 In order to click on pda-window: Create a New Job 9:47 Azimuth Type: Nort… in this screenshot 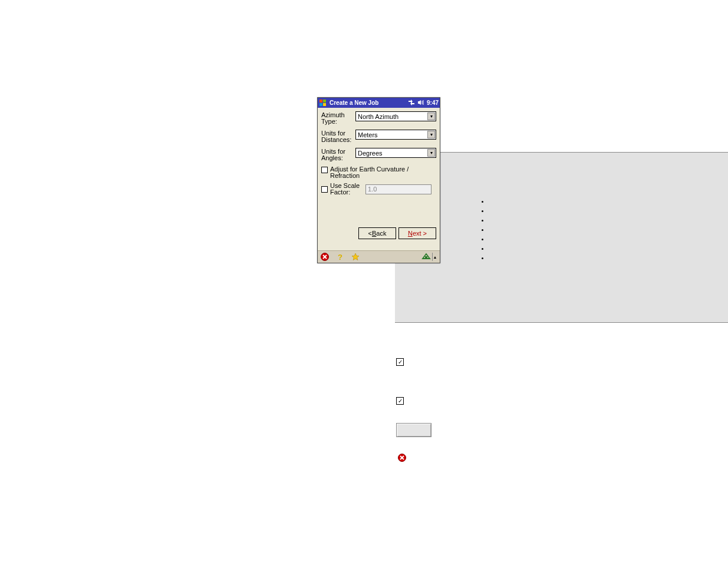, I will do `click(378, 180)`.